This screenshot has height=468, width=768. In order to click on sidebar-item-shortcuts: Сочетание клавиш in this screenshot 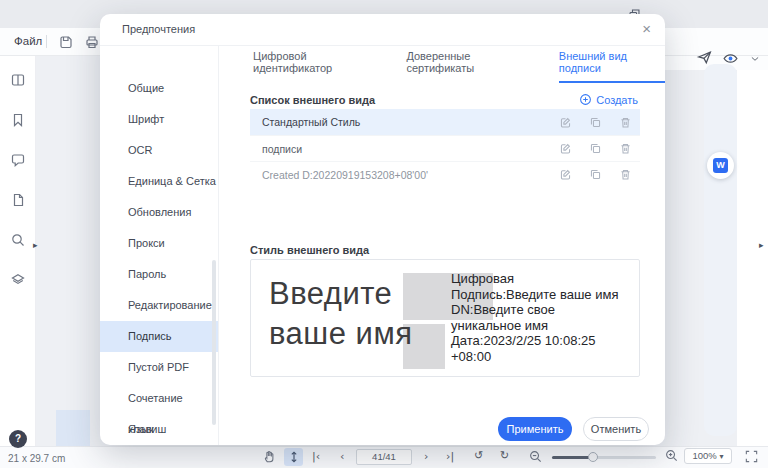, I will do `click(159, 398)`.